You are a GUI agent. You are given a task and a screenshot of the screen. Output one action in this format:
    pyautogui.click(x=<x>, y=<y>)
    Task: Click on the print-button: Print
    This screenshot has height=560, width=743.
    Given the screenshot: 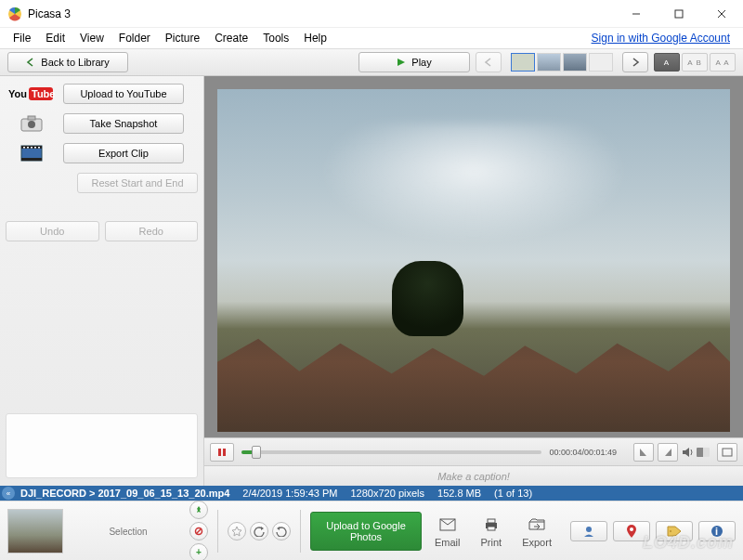 What is the action you would take?
    pyautogui.click(x=492, y=531)
    